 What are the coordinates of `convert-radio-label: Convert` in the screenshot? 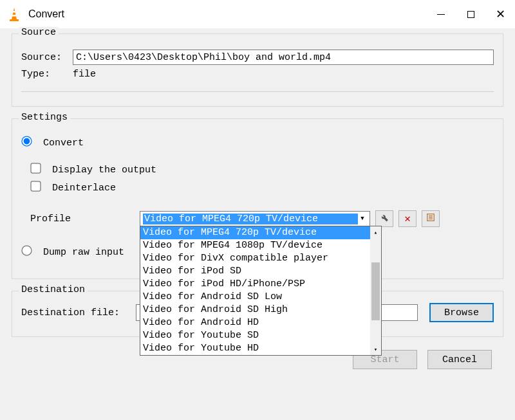 It's located at (63, 143).